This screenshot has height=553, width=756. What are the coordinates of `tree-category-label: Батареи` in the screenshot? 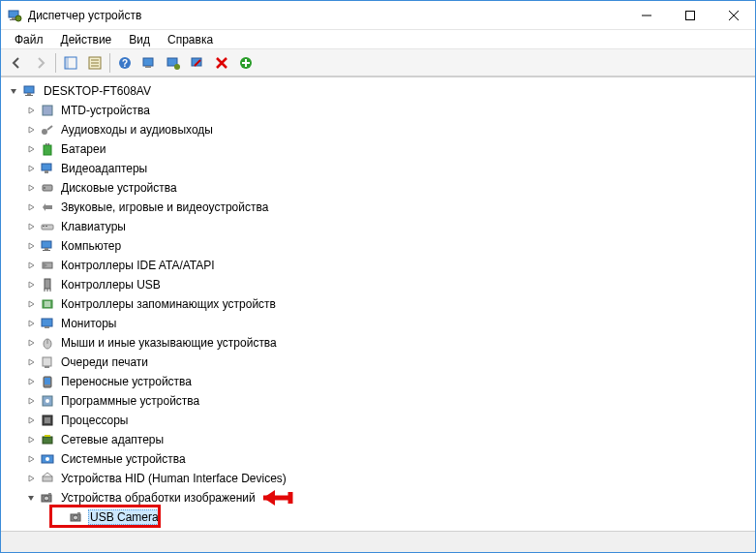 It's located at (83, 149).